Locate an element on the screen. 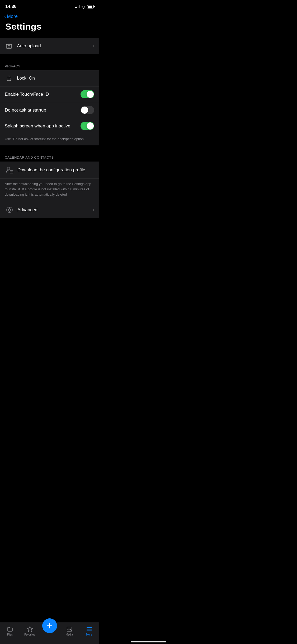  touch-face-id-toggle is located at coordinates (87, 94).